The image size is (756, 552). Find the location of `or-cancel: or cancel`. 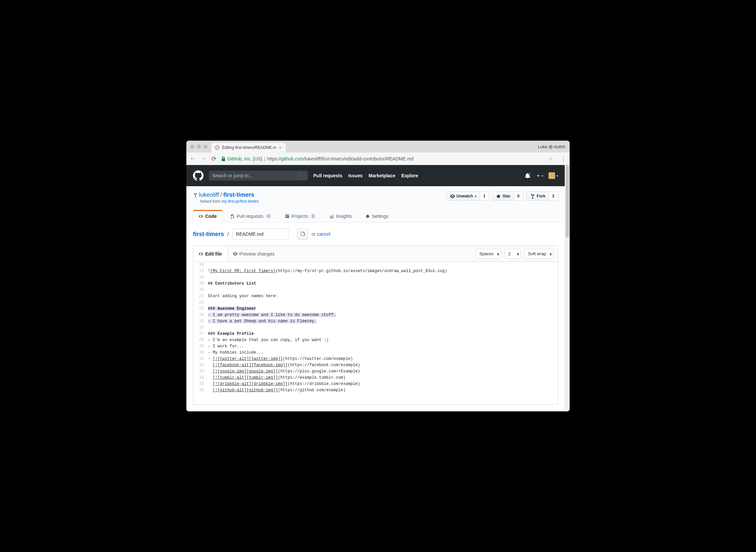

or-cancel: or cancel is located at coordinates (321, 234).